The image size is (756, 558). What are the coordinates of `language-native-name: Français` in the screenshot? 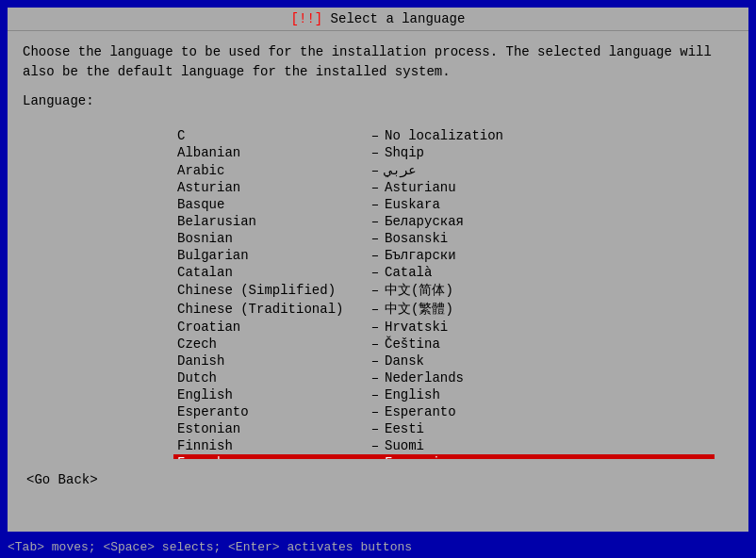 It's located at (417, 457).